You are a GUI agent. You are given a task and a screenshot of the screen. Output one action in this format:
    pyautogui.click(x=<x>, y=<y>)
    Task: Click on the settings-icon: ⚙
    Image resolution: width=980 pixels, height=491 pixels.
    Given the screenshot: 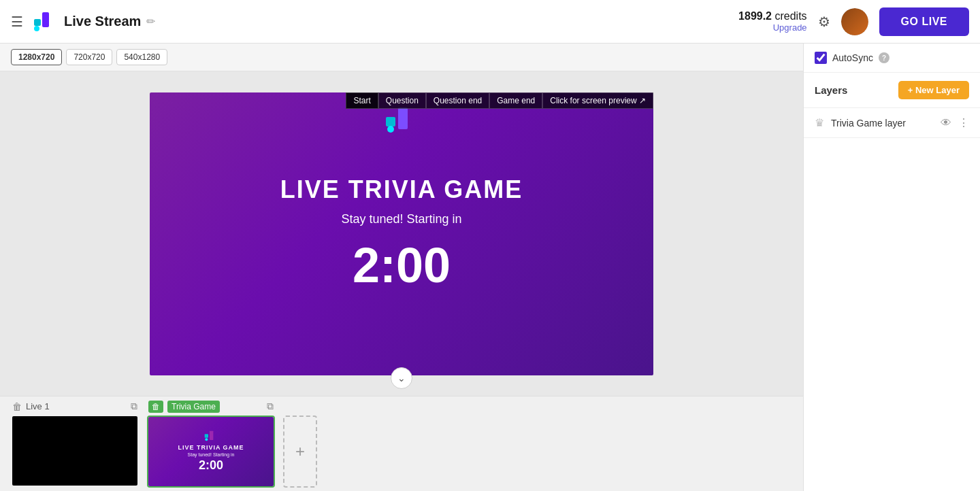 What is the action you would take?
    pyautogui.click(x=824, y=22)
    